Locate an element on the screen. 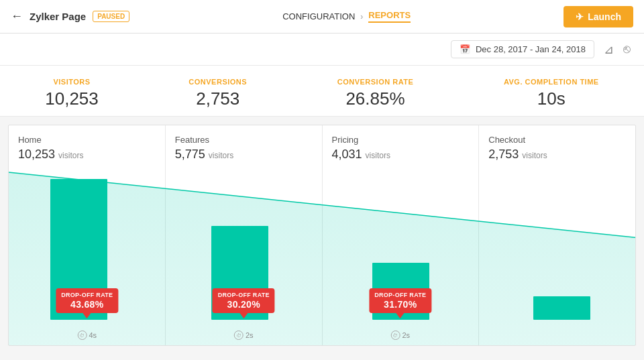 This screenshot has width=644, height=360. metric-label: CONVERSIONS is located at coordinates (217, 82).